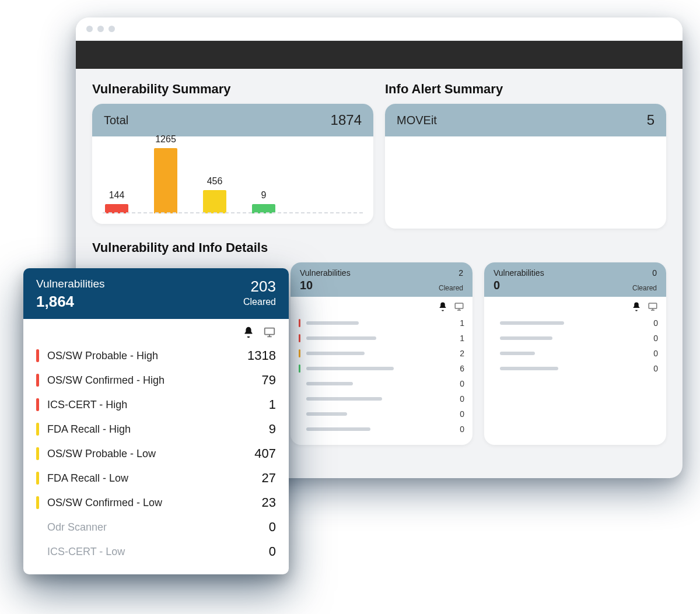 The image size is (700, 614). Describe the element at coordinates (461, 273) in the screenshot. I see `detail-card-cleared: 2` at that location.